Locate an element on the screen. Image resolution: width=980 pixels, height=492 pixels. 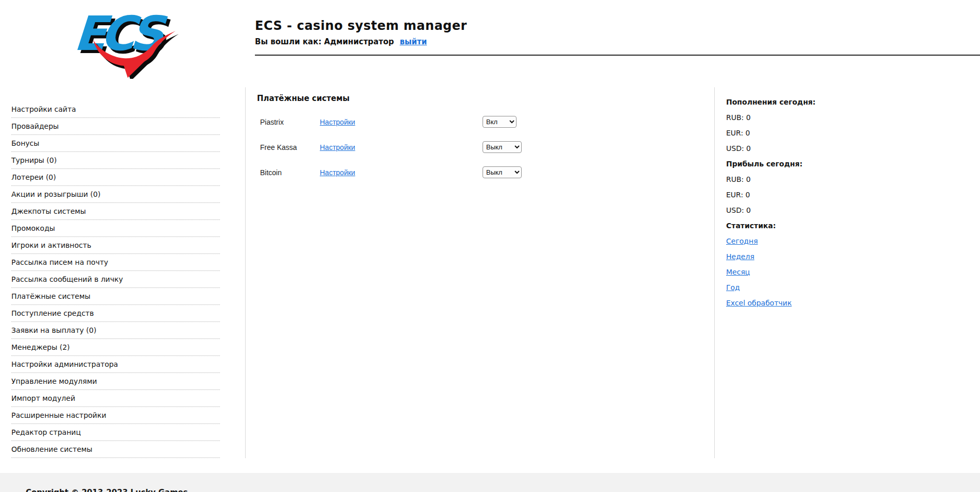
sidebar-item: Заявки на выплату (0) is located at coordinates (115, 331).